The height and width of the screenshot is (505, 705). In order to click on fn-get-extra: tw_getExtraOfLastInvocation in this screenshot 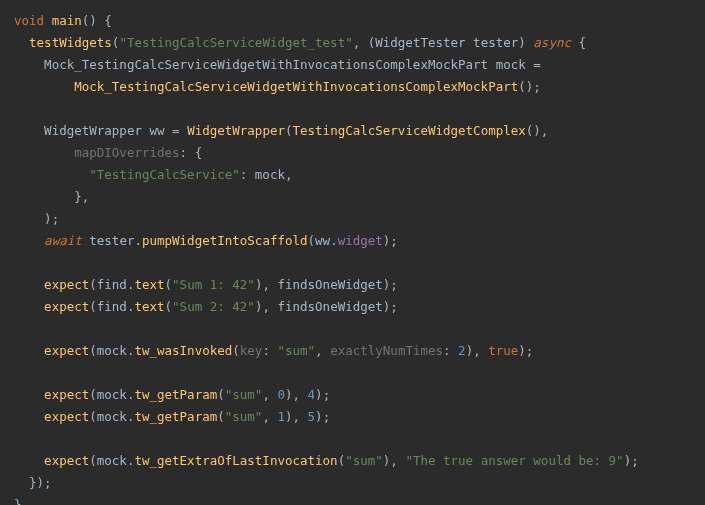, I will do `click(236, 460)`.